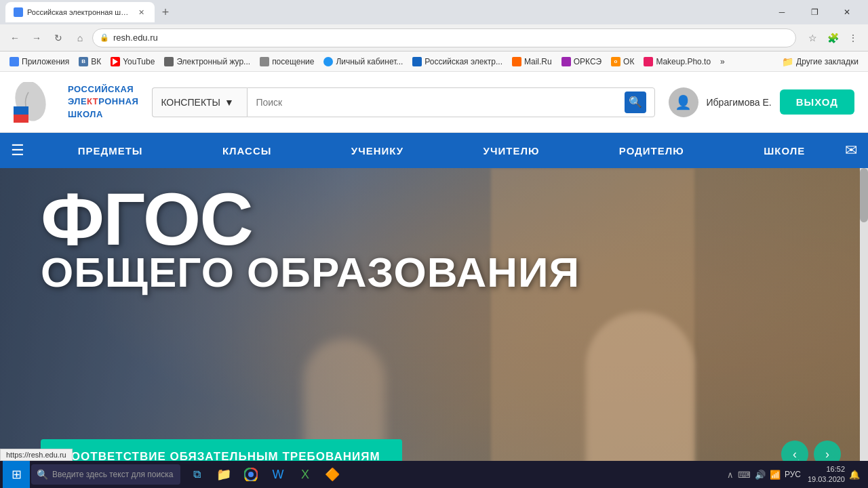 The height and width of the screenshot is (488, 868). I want to click on lock-icon: 🔒, so click(104, 38).